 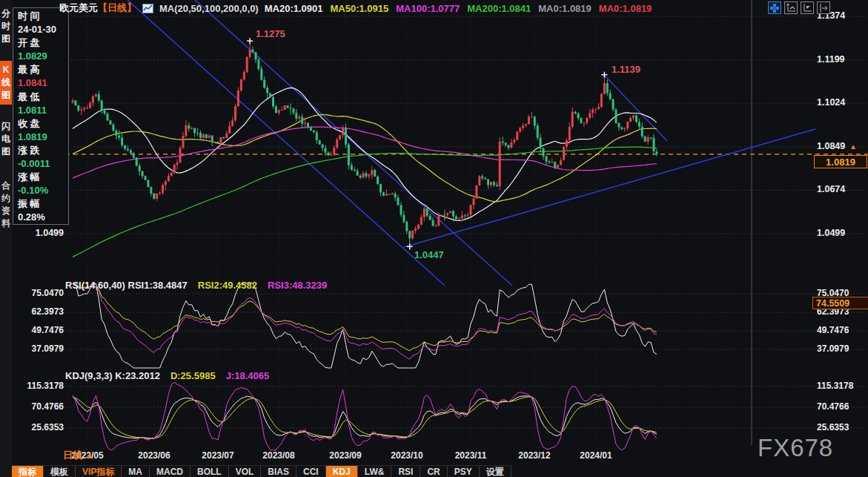 I want to click on toolbar-button-macd: MACD, so click(x=170, y=472).